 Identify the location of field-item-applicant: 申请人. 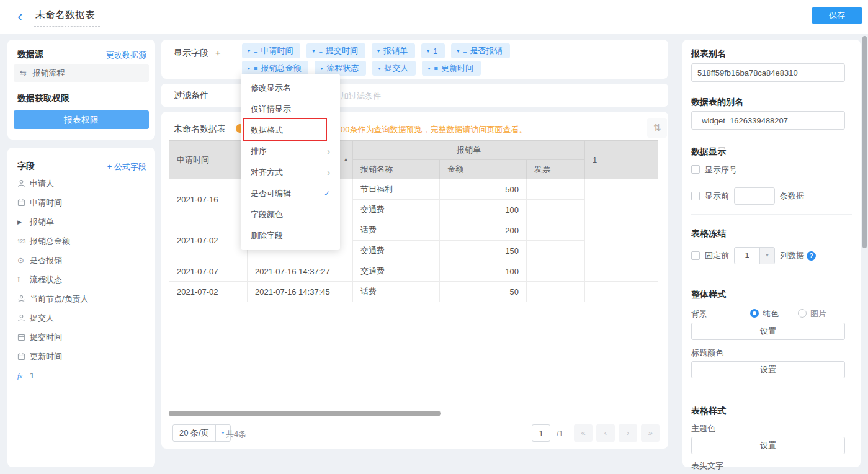
(81, 184).